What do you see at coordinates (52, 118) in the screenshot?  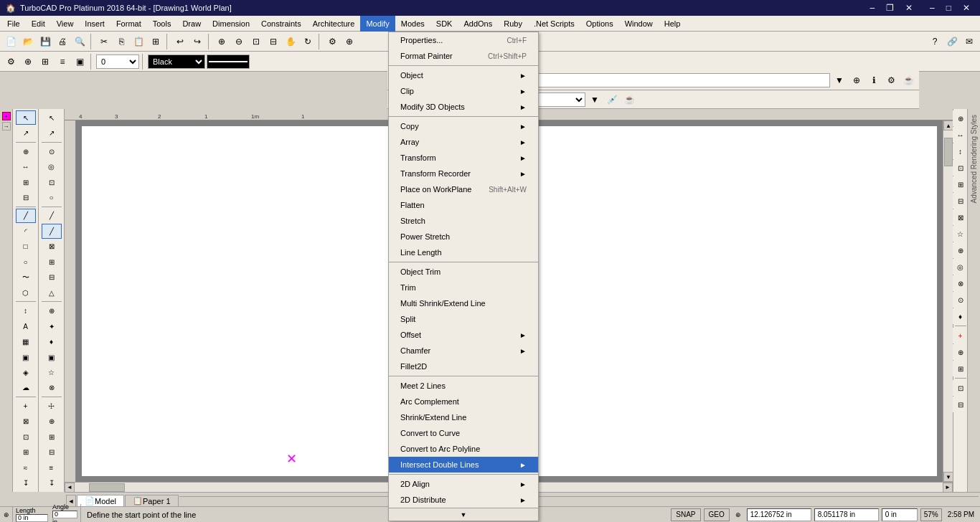 I see `ltb2-1: ↖` at bounding box center [52, 118].